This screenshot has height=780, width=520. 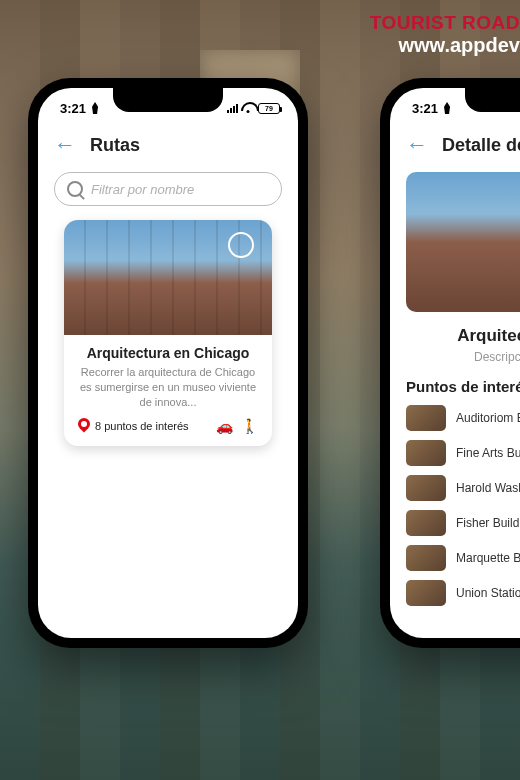 What do you see at coordinates (463, 453) in the screenshot?
I see `poi-list-item: Fine Arts Building` at bounding box center [463, 453].